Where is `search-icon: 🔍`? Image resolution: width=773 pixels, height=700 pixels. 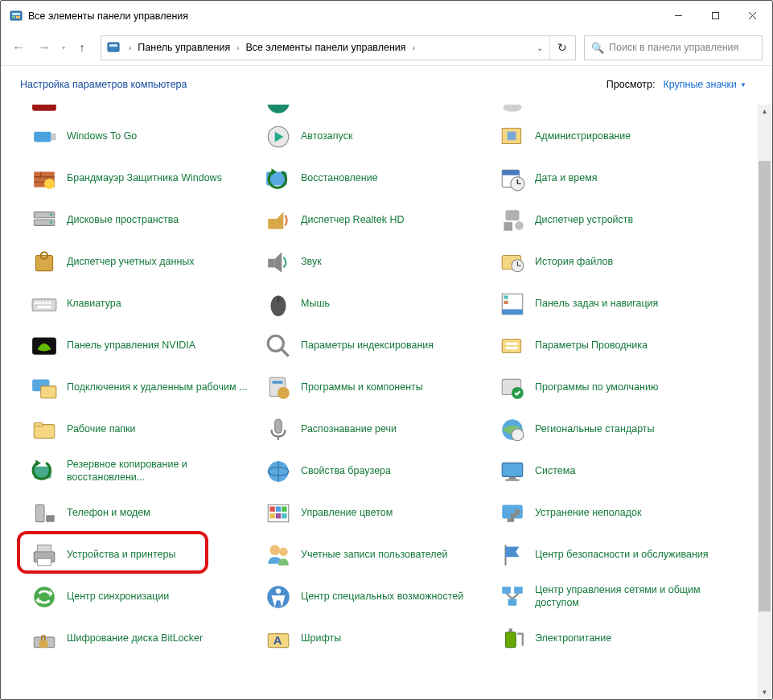
search-icon: 🔍 is located at coordinates (598, 48).